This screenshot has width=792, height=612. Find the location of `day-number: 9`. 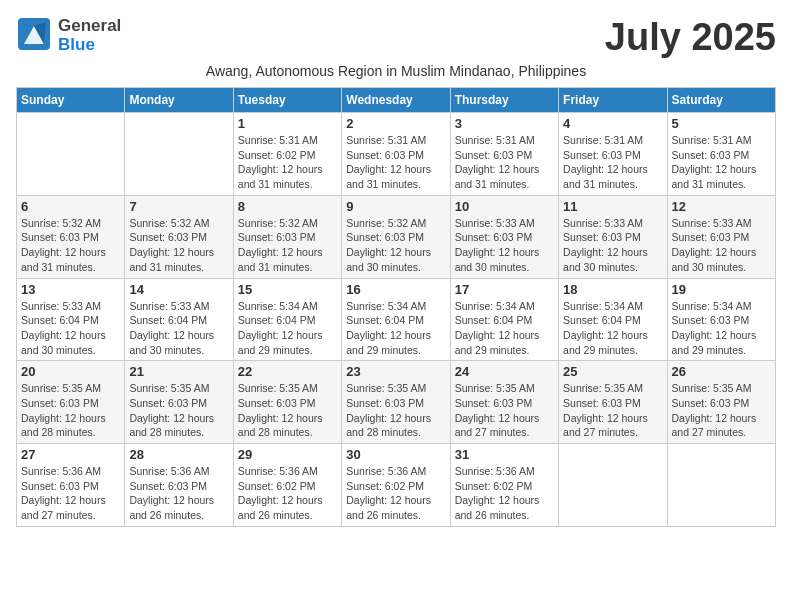

day-number: 9 is located at coordinates (396, 206).